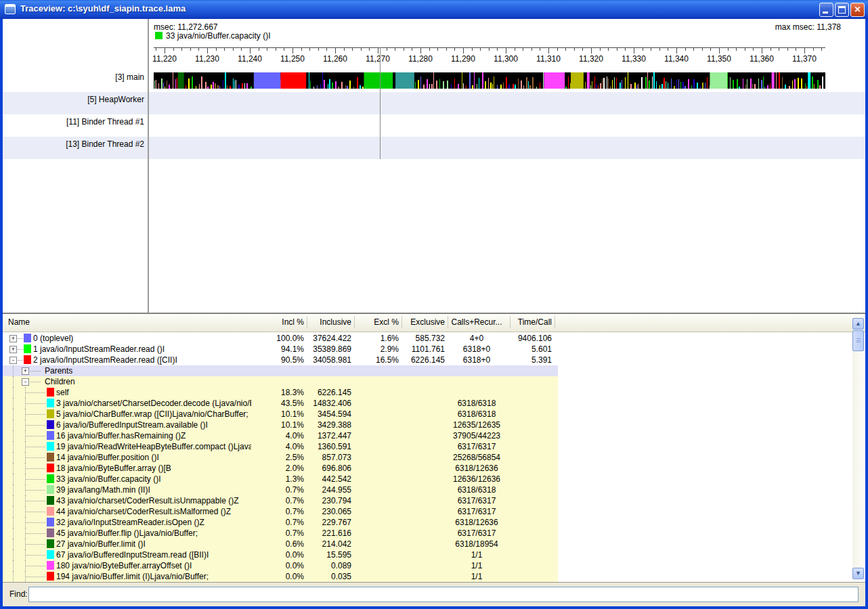  I want to click on column-header-excl-pct: Excl %, so click(376, 322).